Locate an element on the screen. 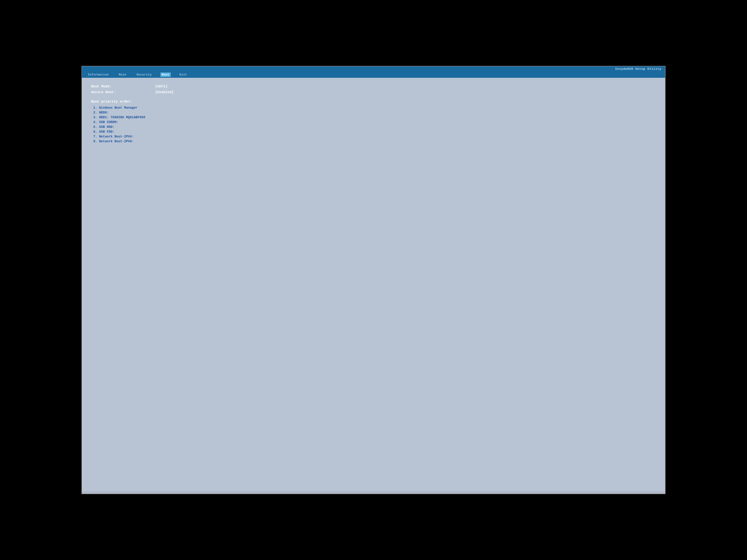 The image size is (747, 560). menu-item-boot: Boot is located at coordinates (165, 75).